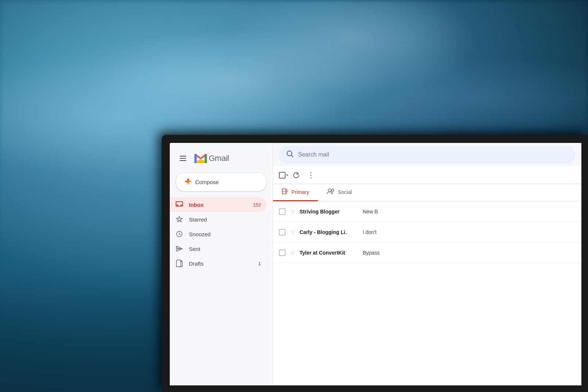  Describe the element at coordinates (296, 175) in the screenshot. I see `refresh-button` at that location.